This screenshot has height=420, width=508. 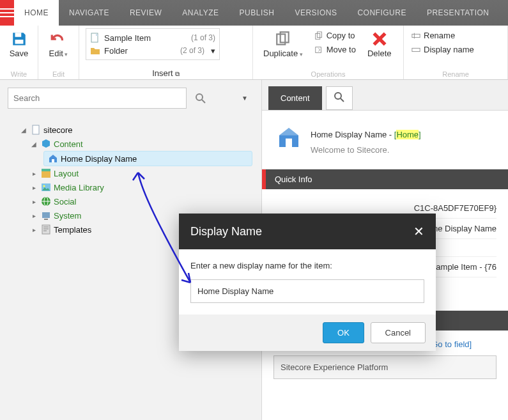 I want to click on duplicate-icon, so click(x=283, y=39).